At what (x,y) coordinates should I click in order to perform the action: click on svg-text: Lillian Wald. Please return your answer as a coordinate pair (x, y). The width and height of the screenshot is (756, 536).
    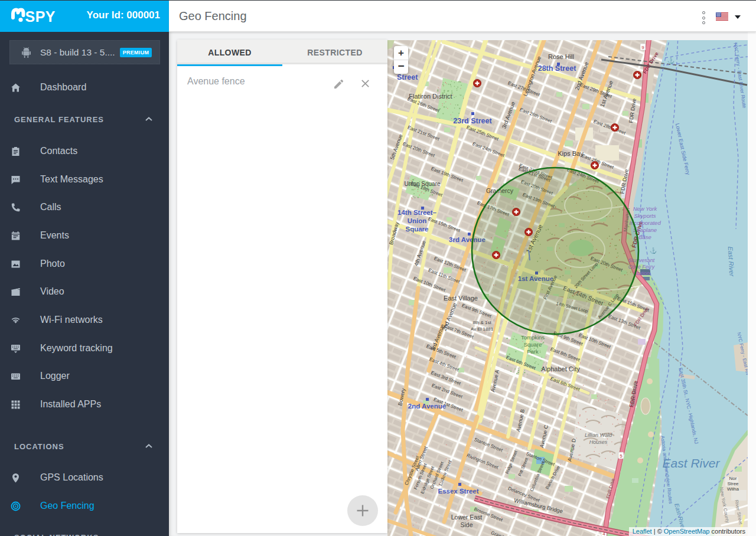
    Looking at the image, I should click on (599, 435).